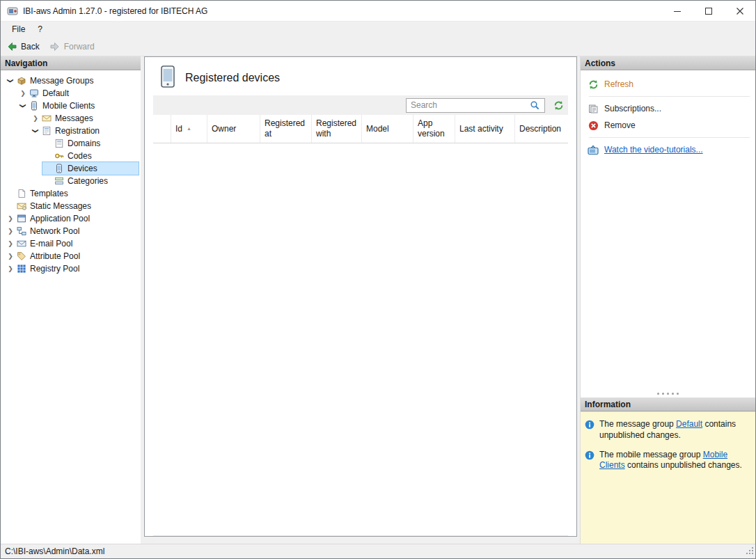  What do you see at coordinates (162, 129) in the screenshot?
I see `row-selector-column-header` at bounding box center [162, 129].